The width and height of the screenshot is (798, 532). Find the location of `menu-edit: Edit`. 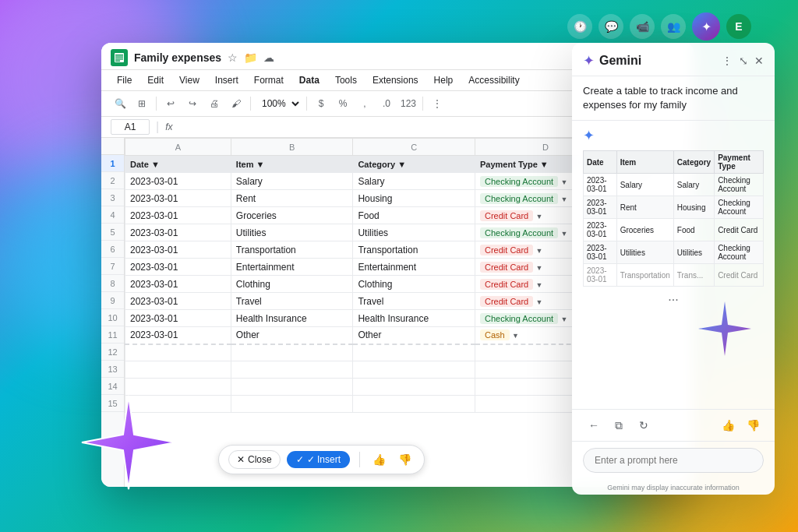

menu-edit: Edit is located at coordinates (156, 80).